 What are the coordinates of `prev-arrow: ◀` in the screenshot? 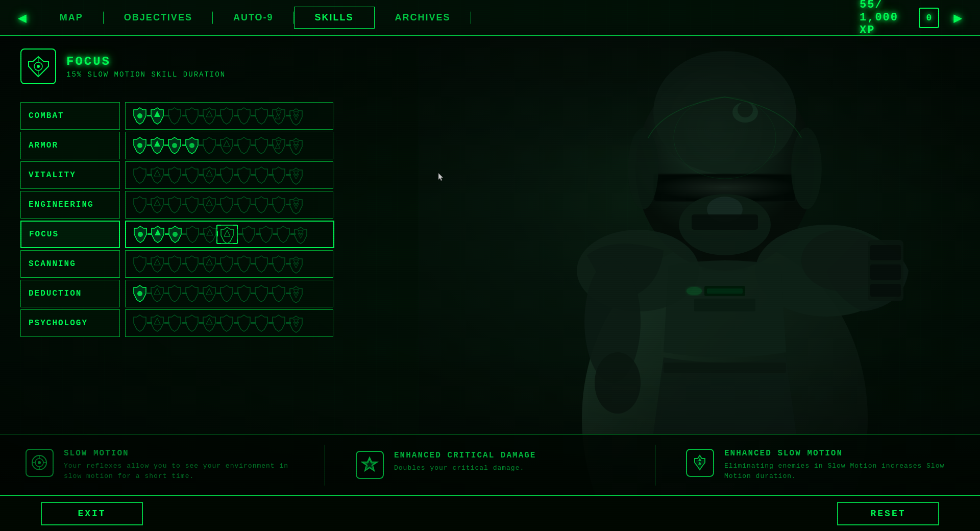 It's located at (22, 18).